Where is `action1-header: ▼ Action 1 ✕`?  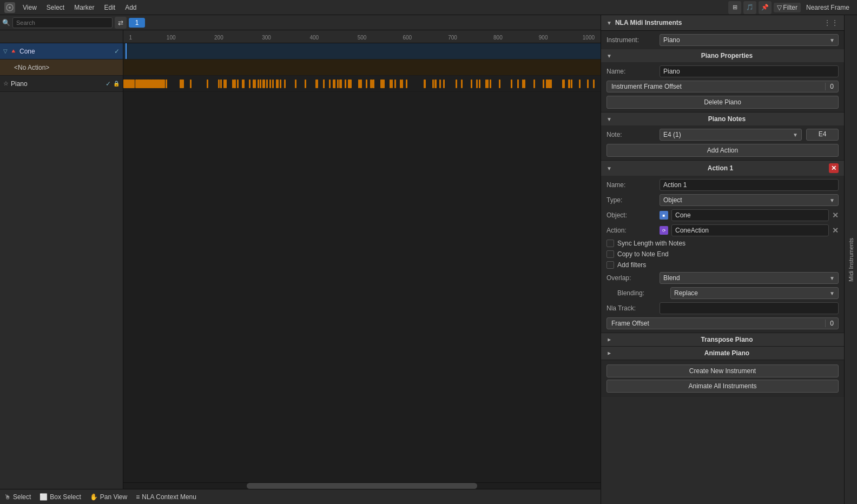 action1-header: ▼ Action 1 ✕ is located at coordinates (723, 168).